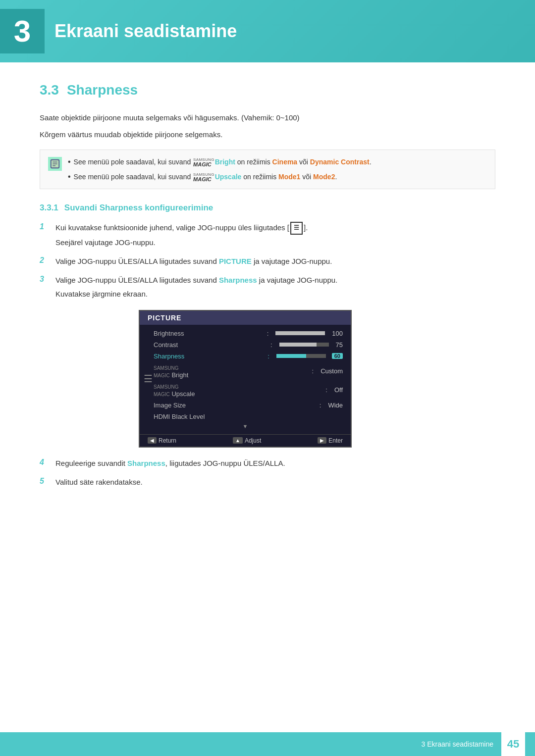 The image size is (535, 756). What do you see at coordinates (236, 390) in the screenshot?
I see `magic-upscale-label: SAMSUNGMAGIC Upscale` at bounding box center [236, 390].